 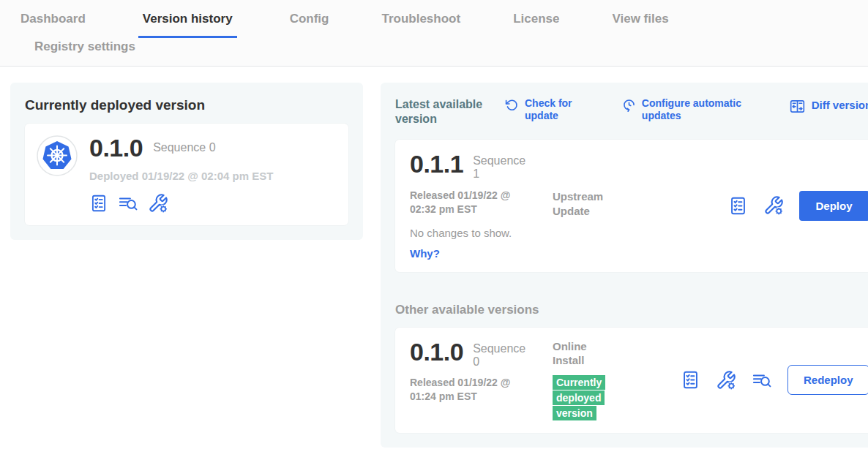 I want to click on other-sequence-label: Sequence 0, so click(x=501, y=355).